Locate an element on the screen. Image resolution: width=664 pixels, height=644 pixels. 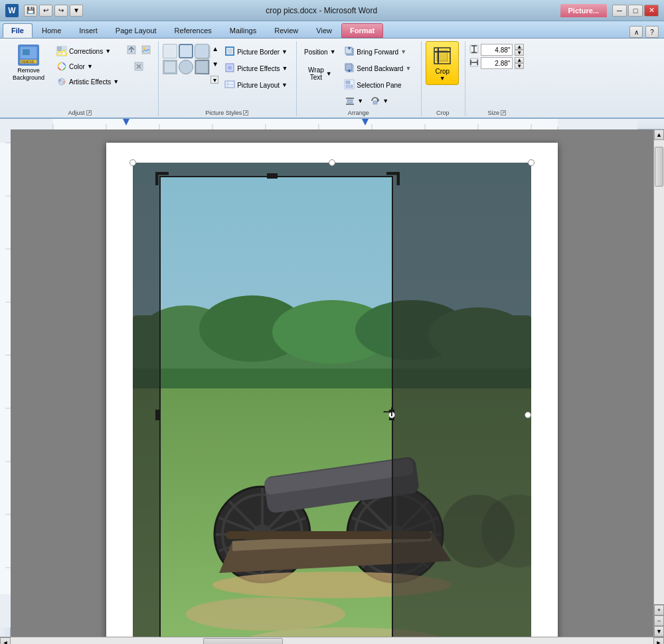
scroll-extra-1: + is located at coordinates (659, 610).